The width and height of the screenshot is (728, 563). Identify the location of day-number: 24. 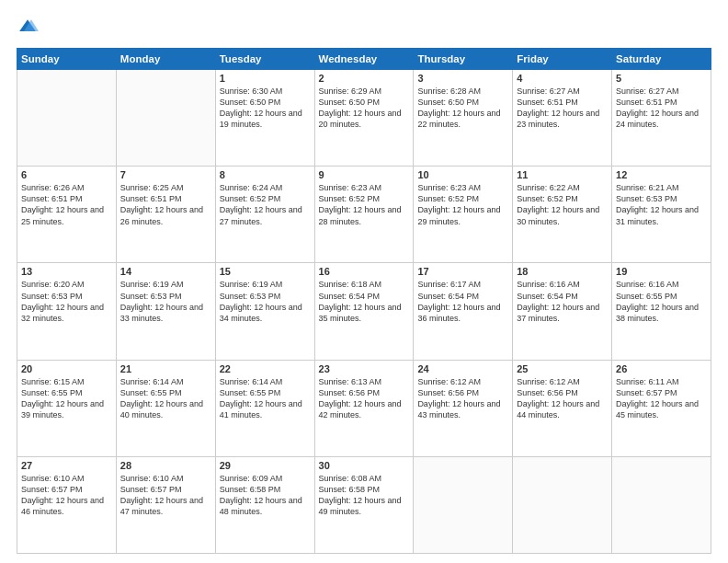
(463, 369).